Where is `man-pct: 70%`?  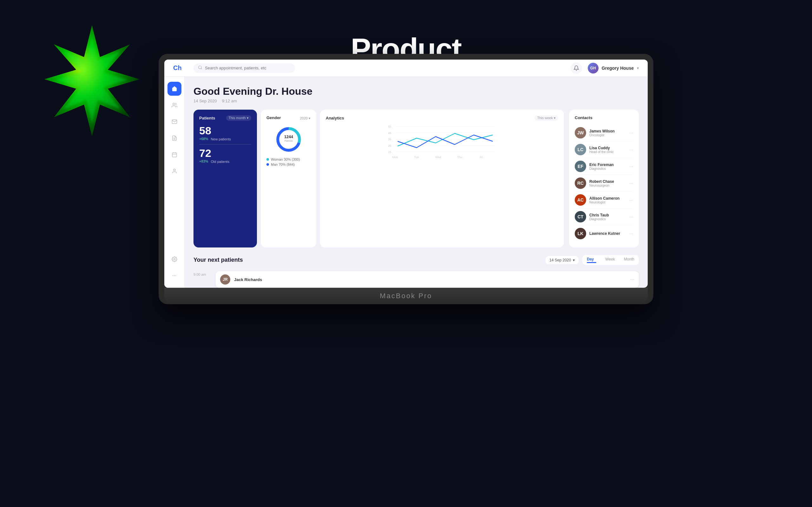
man-pct: 70% is located at coordinates (282, 164).